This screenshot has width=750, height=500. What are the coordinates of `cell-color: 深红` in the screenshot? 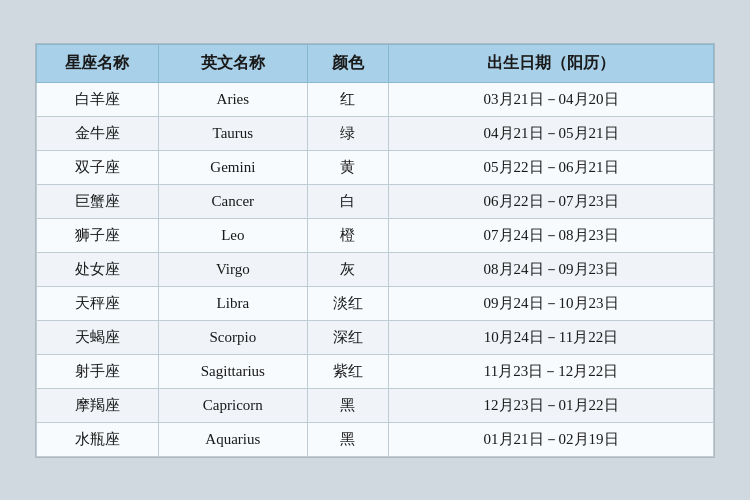 It's located at (348, 337).